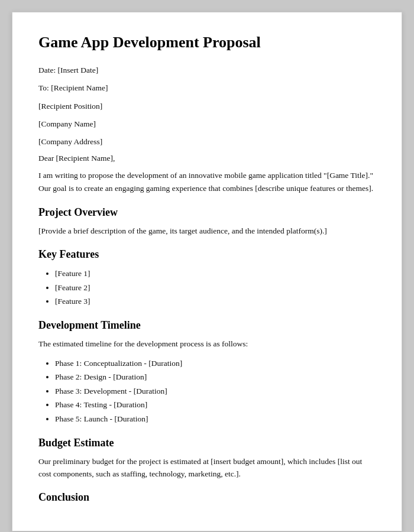 This screenshot has height=532, width=414. I want to click on list-item: Phase 3: Development - [Duration], so click(215, 391).